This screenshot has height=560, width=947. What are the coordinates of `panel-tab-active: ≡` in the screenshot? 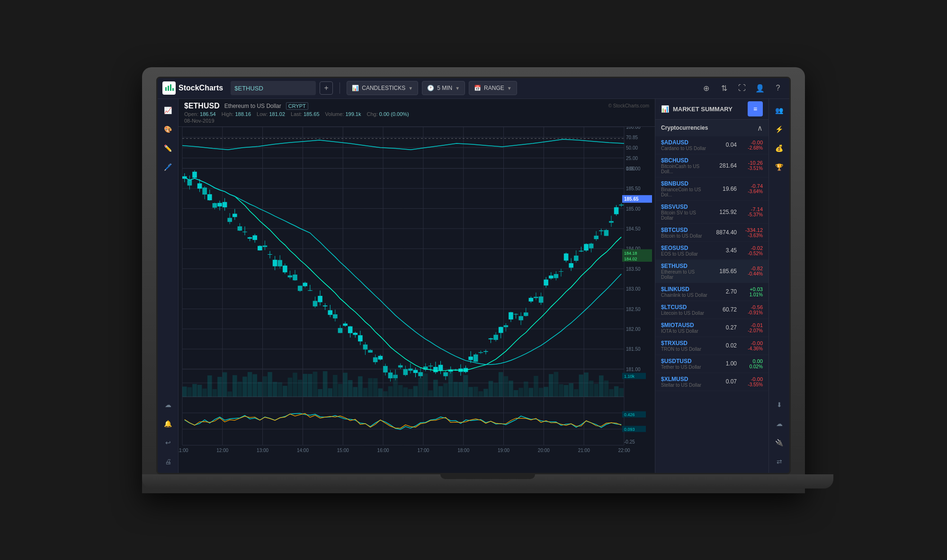 It's located at (755, 109).